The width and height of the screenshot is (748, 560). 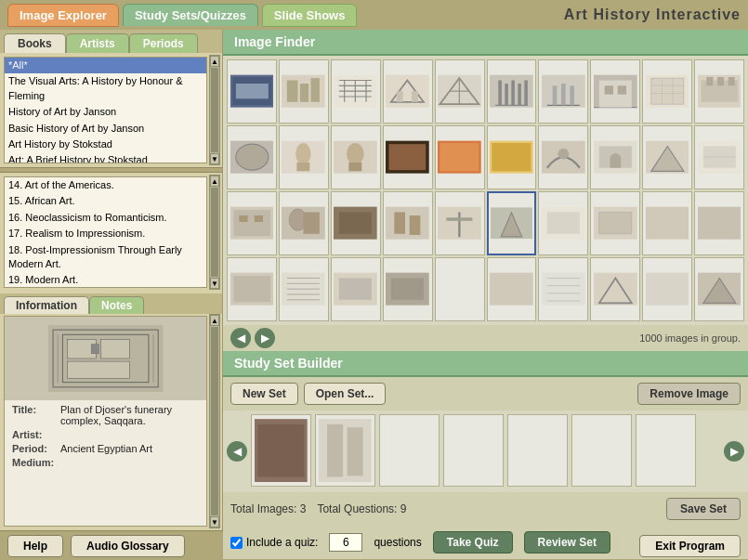 What do you see at coordinates (106, 65) in the screenshot?
I see `list-item: *All*` at bounding box center [106, 65].